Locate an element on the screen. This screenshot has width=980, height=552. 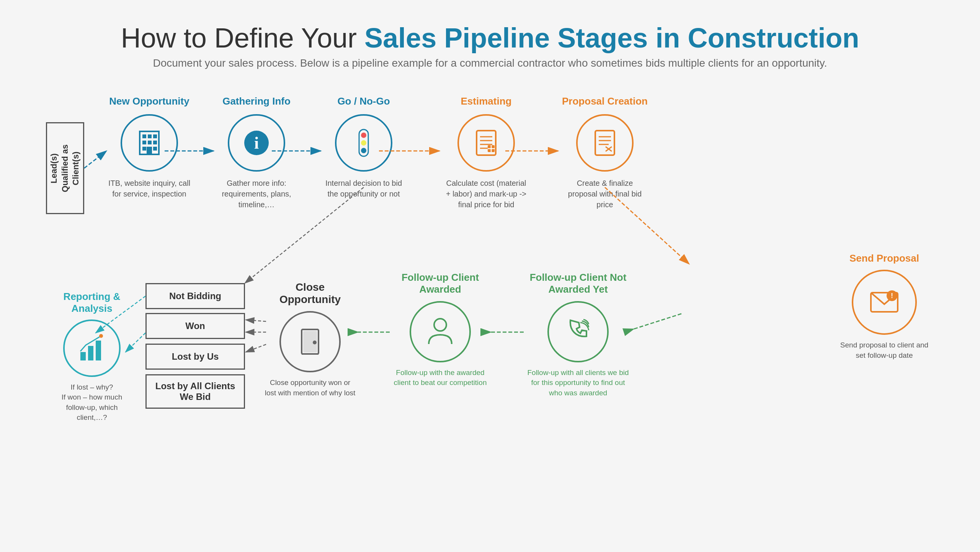
send-proposal-title: Send Proposal is located at coordinates (884, 258).